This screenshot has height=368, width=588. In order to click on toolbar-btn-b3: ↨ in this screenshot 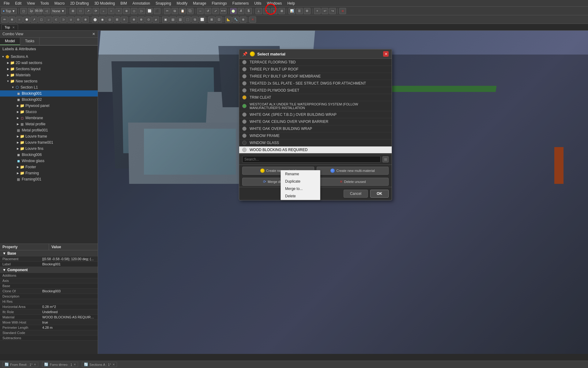, I will do `click(274, 11)`.